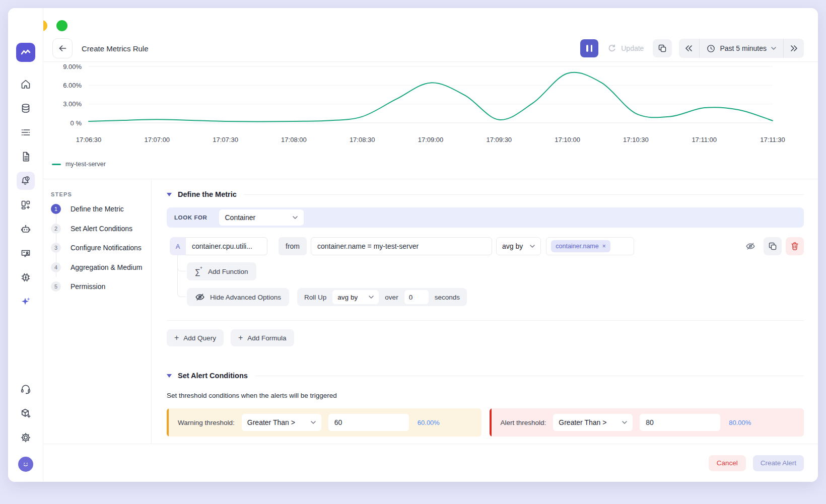 The width and height of the screenshot is (826, 504). Describe the element at coordinates (195, 338) in the screenshot. I see `add-query-button: + Add Query` at that location.